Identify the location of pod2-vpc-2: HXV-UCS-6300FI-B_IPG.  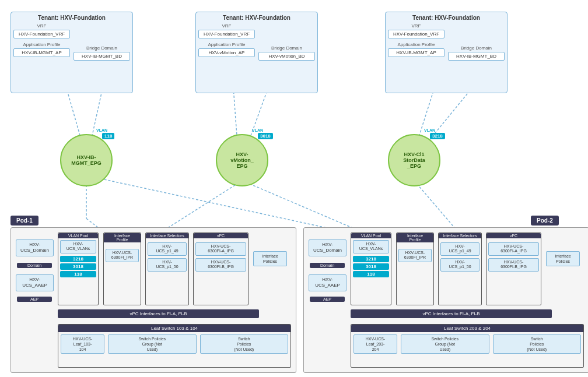
(513, 265).